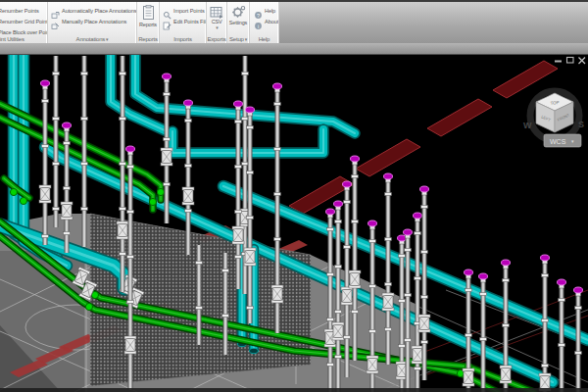 The height and width of the screenshot is (392, 588). I want to click on ribbon-item-about: i About, so click(267, 22).